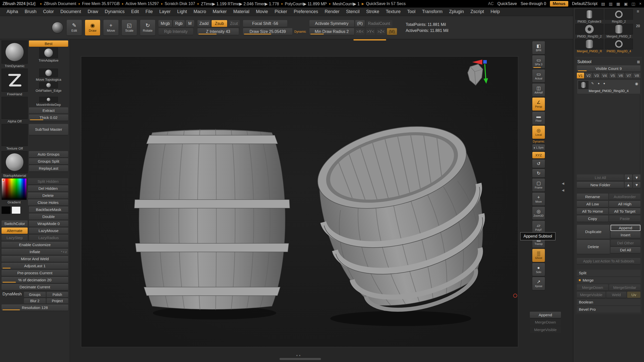 Image resolution: width=644 pixels, height=362 pixels. What do you see at coordinates (638, 62) in the screenshot?
I see `palette-dock-icon: ▦` at bounding box center [638, 62].